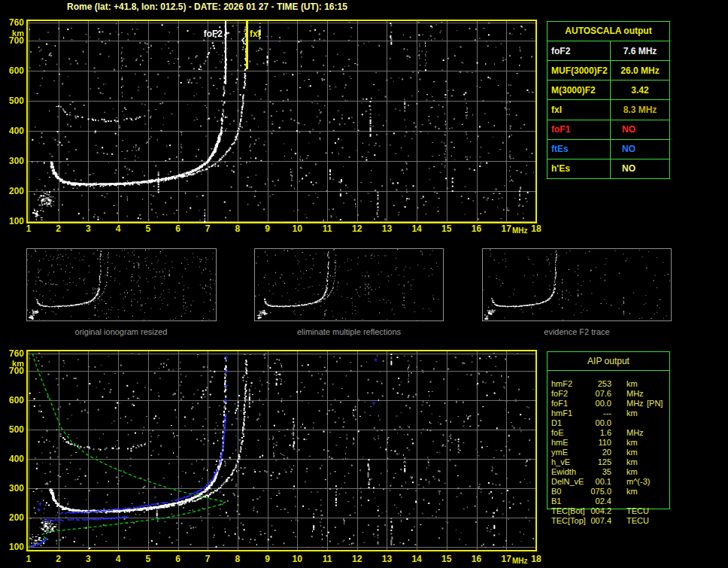  I want to click on aip-row: h_vE125km, so click(611, 462).